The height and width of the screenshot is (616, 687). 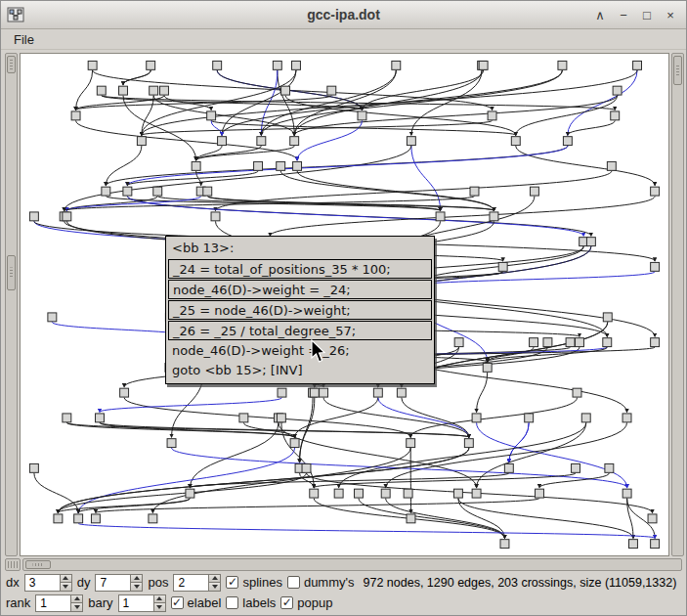 What do you see at coordinates (344, 39) in the screenshot?
I see `menubar: File` at bounding box center [344, 39].